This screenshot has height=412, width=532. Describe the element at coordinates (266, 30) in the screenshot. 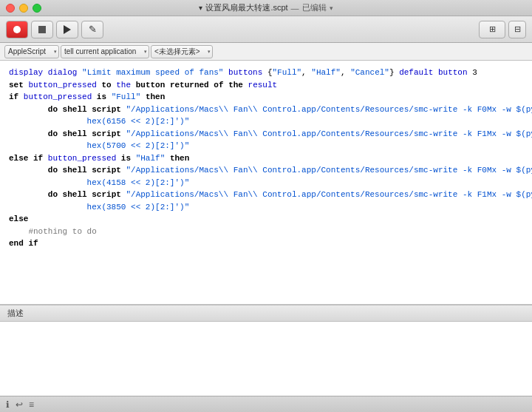

I see `toolbar: ✎ ⊞ ⊟` at that location.